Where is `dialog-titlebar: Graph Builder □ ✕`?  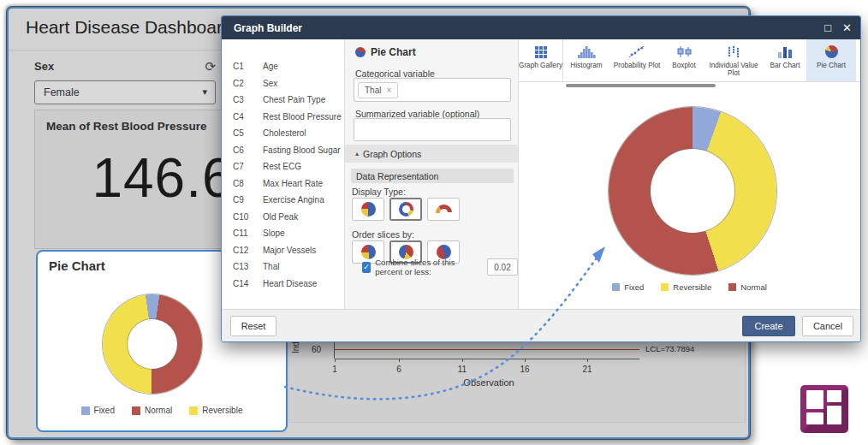
dialog-titlebar: Graph Builder □ ✕ is located at coordinates (541, 27).